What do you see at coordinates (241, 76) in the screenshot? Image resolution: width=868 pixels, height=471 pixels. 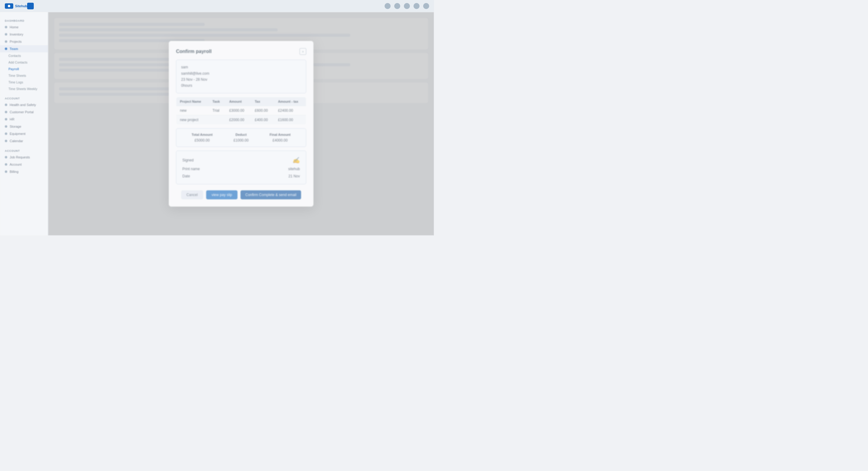 I see `employee-info-box: sam samhill@live.com 23 Nov - 28 Nov 0ho…` at bounding box center [241, 76].